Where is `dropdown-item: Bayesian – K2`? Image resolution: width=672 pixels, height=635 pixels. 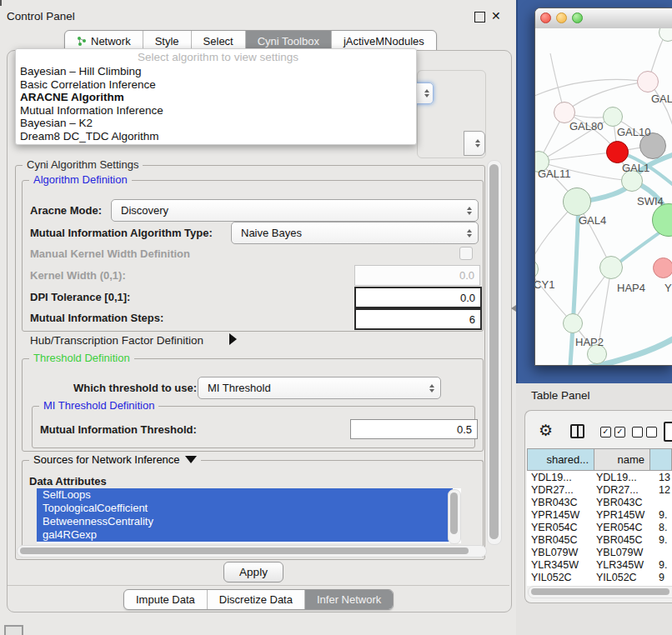
dropdown-item: Bayesian – K2 is located at coordinates (216, 123).